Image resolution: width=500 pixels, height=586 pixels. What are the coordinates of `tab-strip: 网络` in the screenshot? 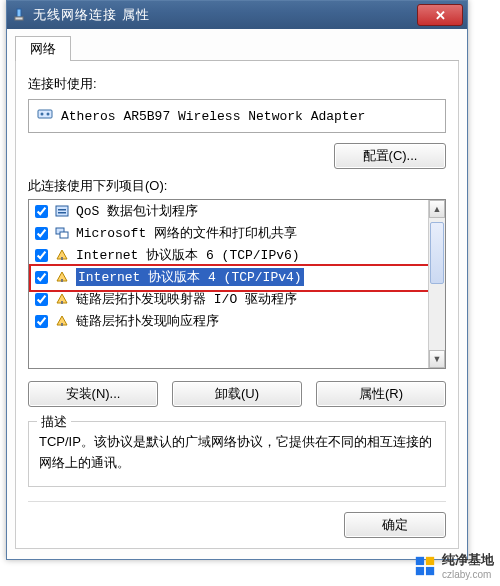 It's located at (237, 48).